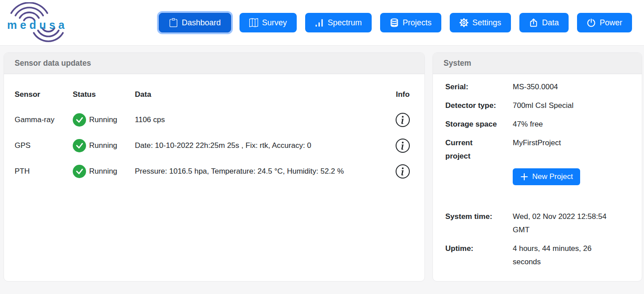 The image size is (644, 294). I want to click on system-row-system-time: System time: Wed, 02 Nov 2022 12:58:54 G…, so click(540, 223).